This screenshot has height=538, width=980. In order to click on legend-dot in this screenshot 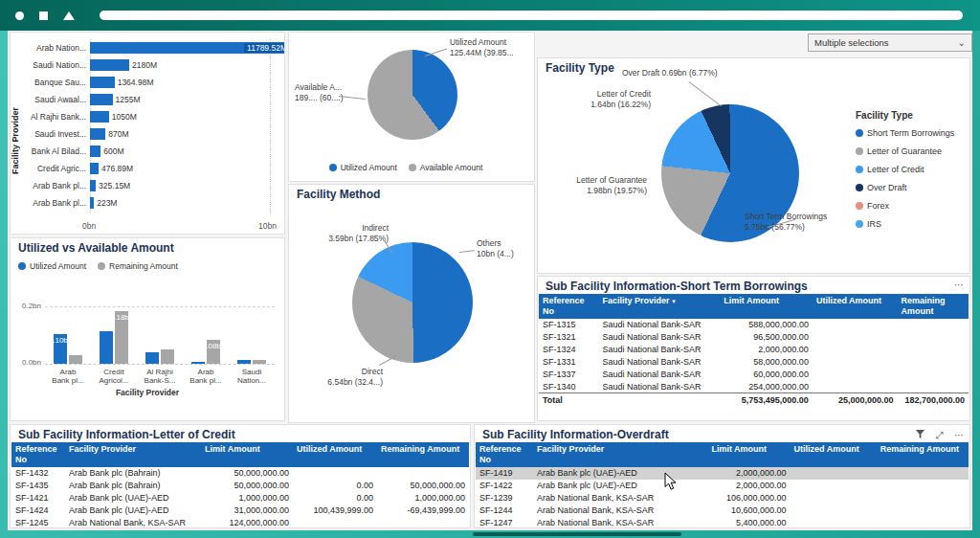, I will do `click(859, 133)`.